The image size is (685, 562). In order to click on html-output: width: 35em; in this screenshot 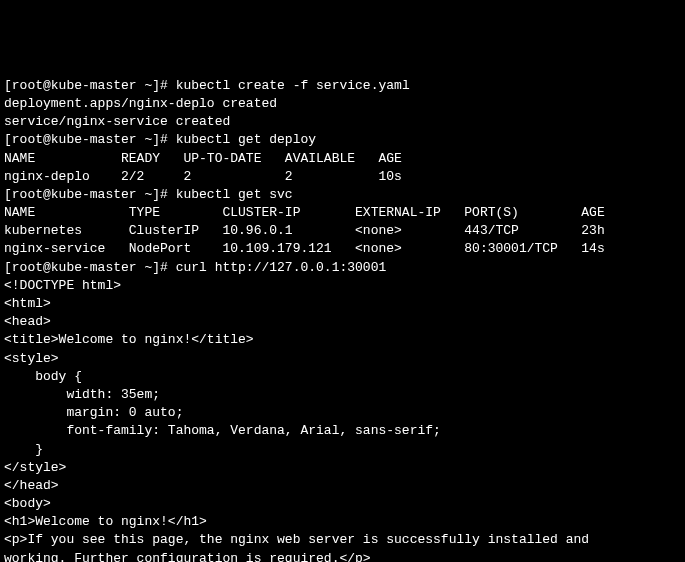, I will do `click(82, 394)`.